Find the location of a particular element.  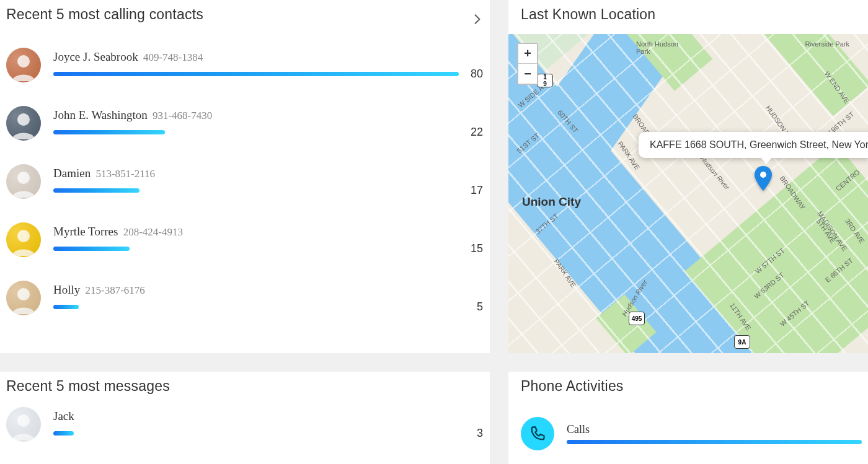

contact-name: Damien is located at coordinates (72, 173).